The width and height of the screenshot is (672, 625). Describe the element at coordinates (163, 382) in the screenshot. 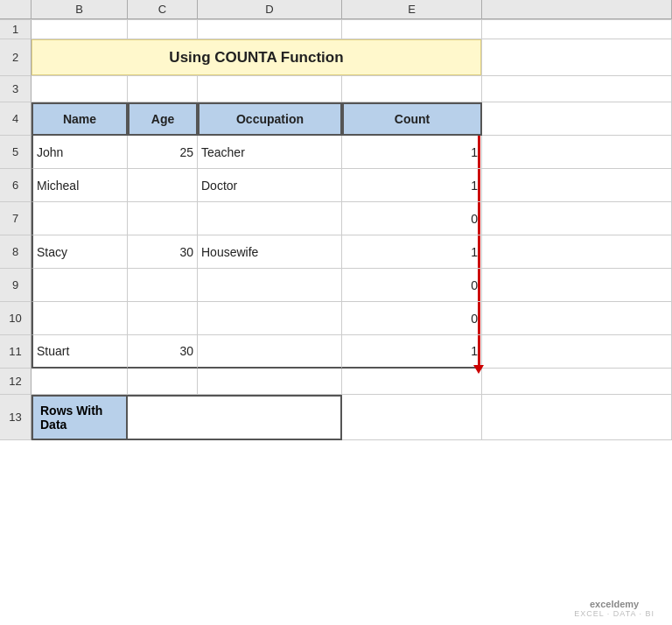

I see `cell-c12` at that location.